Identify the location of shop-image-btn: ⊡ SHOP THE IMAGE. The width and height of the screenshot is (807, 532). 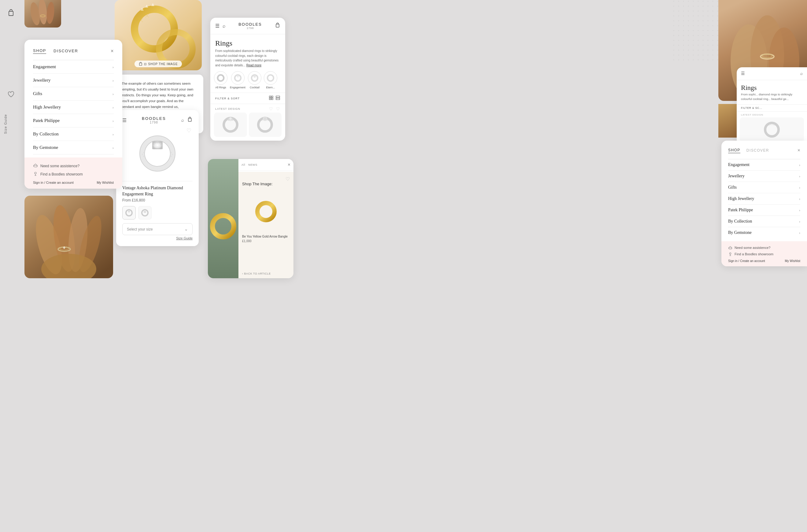
(158, 64).